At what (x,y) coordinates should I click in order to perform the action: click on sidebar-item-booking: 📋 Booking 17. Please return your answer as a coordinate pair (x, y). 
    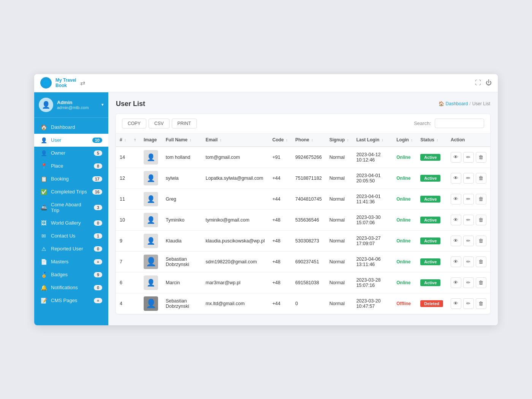
    Looking at the image, I should click on (71, 179).